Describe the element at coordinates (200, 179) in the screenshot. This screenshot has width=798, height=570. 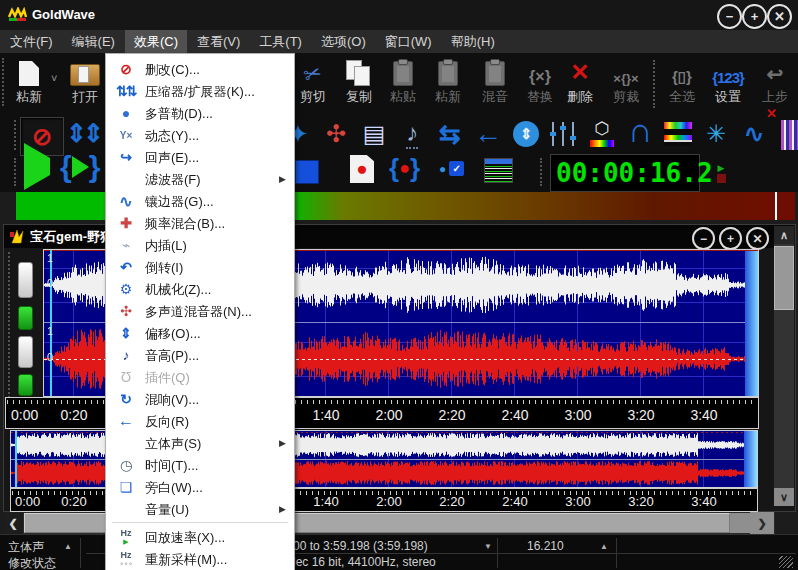
I see `menu-item-filter: 滤波器(F)▶` at that location.